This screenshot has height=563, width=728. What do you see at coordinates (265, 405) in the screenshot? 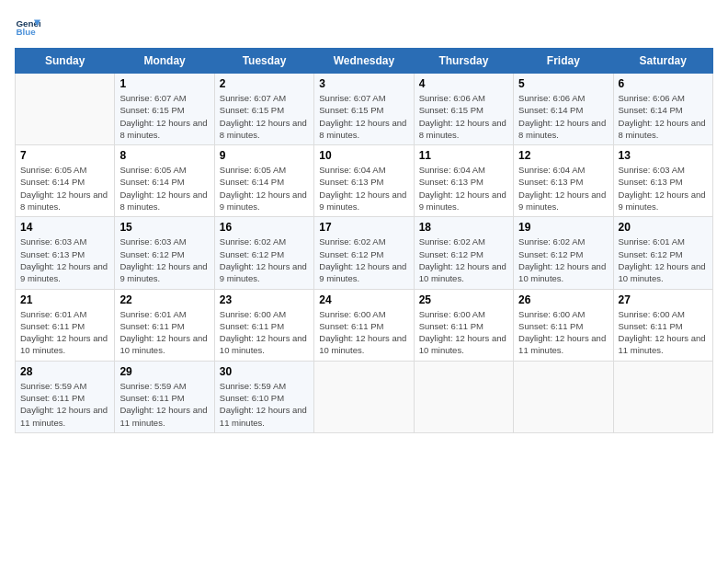
I see `day-info: Sunrise: 5:59 AMSunset: 6:10 PMDaylight:…` at bounding box center [265, 405].